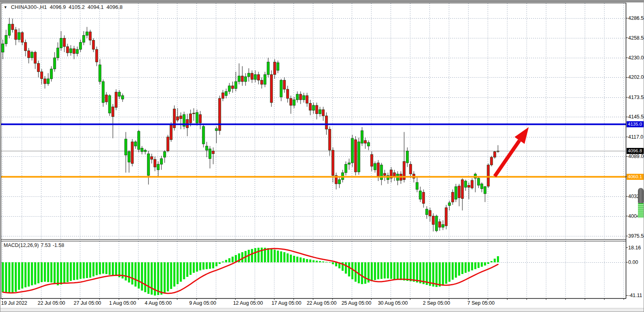  Describe the element at coordinates (635, 151) in the screenshot. I see `price-badge-last-price: 4096.8` at that location.